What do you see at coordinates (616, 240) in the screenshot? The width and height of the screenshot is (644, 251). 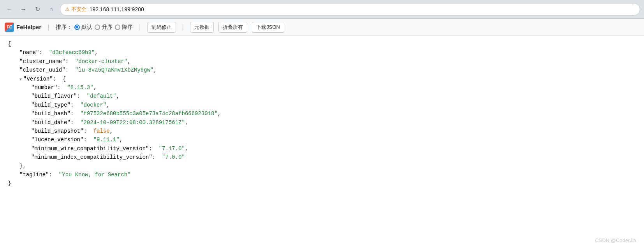 I see `watermark: CSDN @CoderJia` at bounding box center [616, 240].